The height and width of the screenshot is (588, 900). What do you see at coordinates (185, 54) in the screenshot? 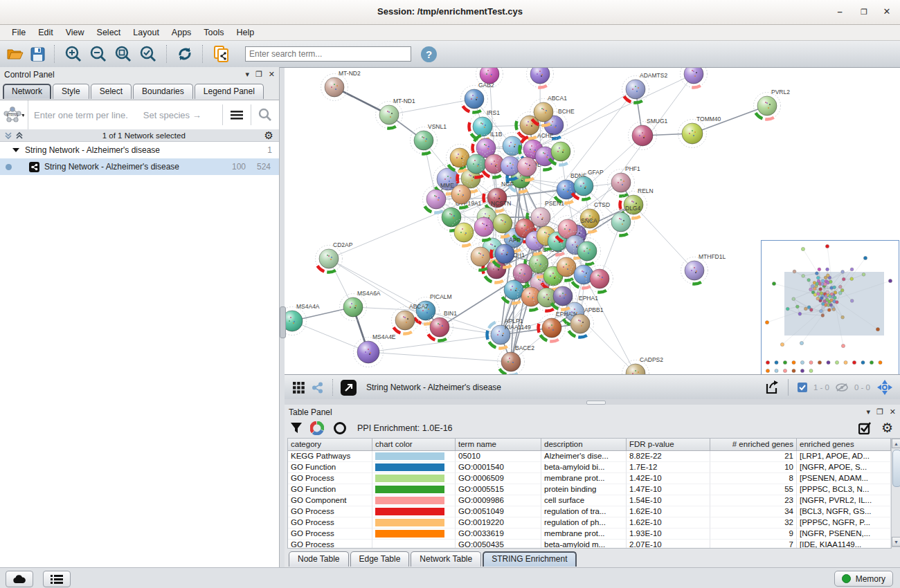
I see `refresh-icon` at bounding box center [185, 54].